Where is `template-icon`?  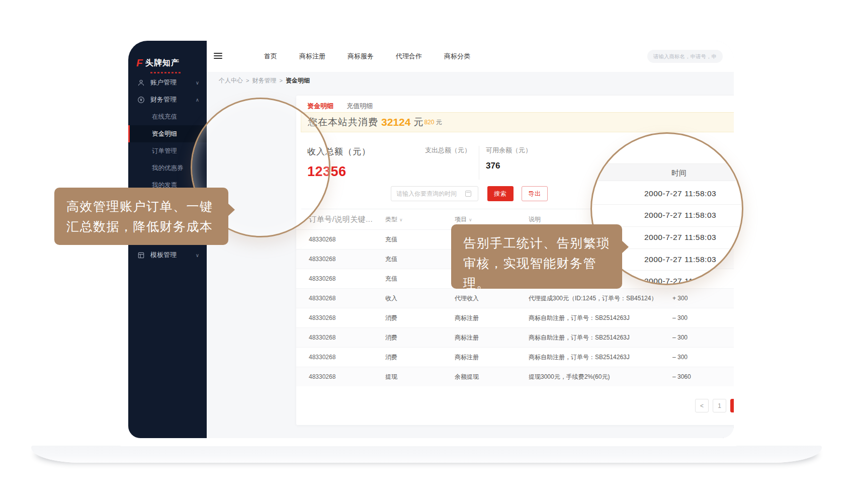
template-icon is located at coordinates (141, 256).